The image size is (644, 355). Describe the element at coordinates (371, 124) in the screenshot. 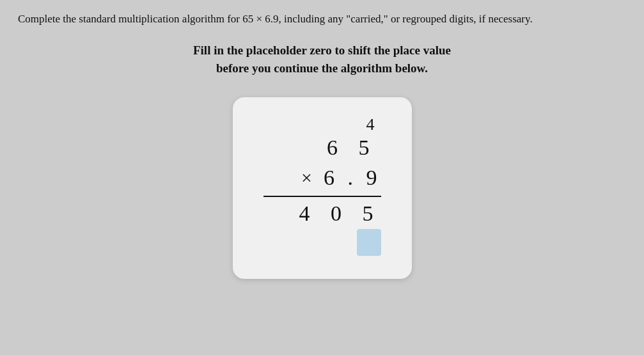

I see `carry-digit: 4` at that location.